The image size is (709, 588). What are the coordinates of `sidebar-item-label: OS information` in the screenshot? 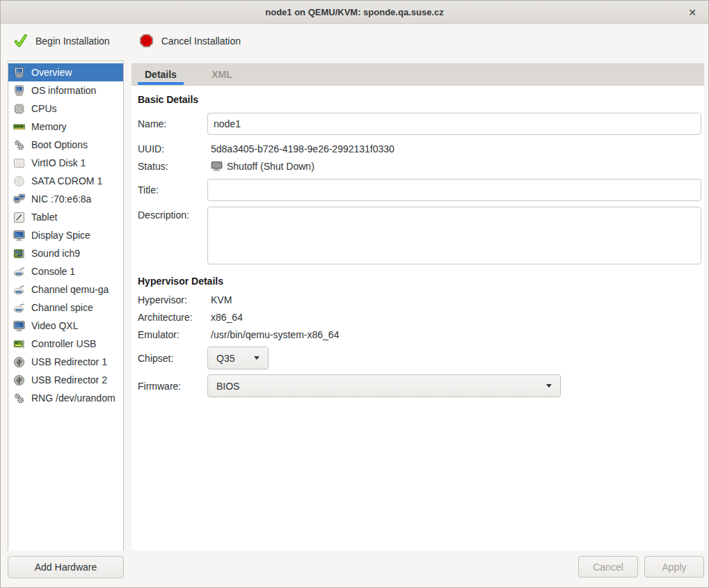 It's located at (64, 90).